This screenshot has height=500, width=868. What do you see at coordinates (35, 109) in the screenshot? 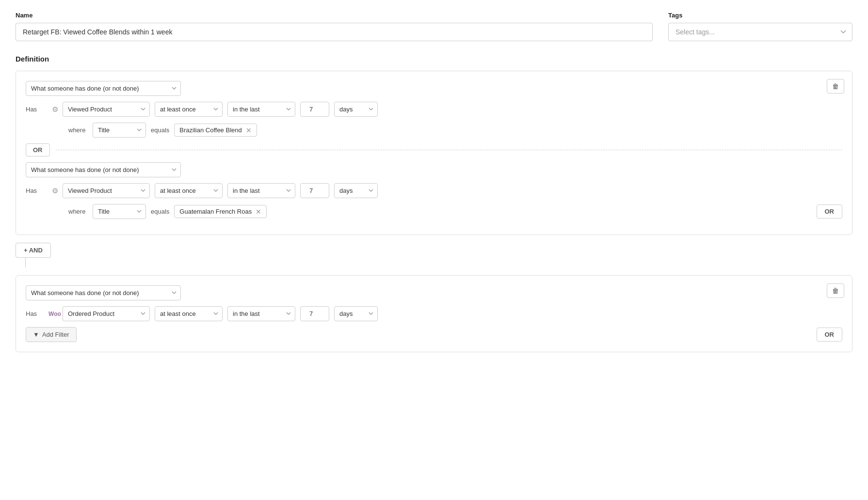
I see `has-label-1: Has` at bounding box center [35, 109].